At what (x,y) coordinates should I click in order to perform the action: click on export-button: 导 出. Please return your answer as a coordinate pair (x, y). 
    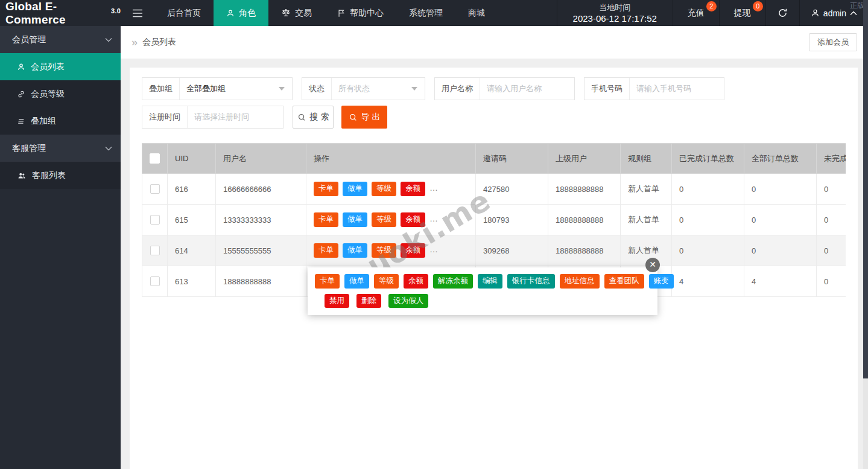
    Looking at the image, I should click on (364, 117).